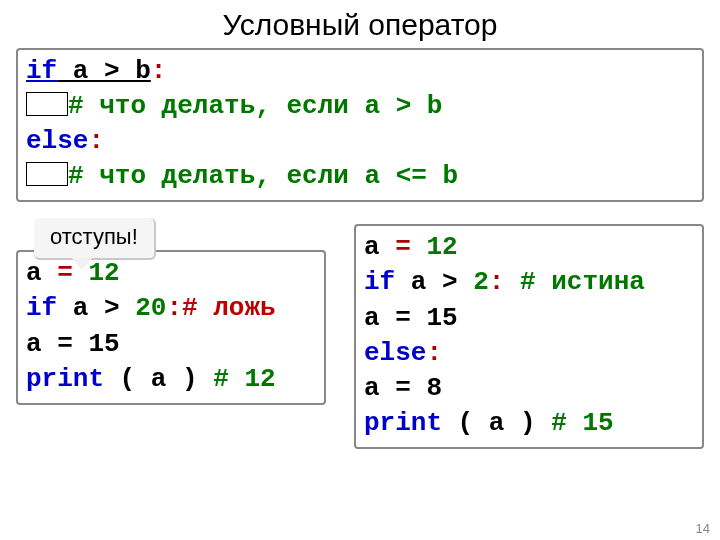 The width and height of the screenshot is (720, 540). What do you see at coordinates (703, 528) in the screenshot?
I see `page-number: 14` at bounding box center [703, 528].